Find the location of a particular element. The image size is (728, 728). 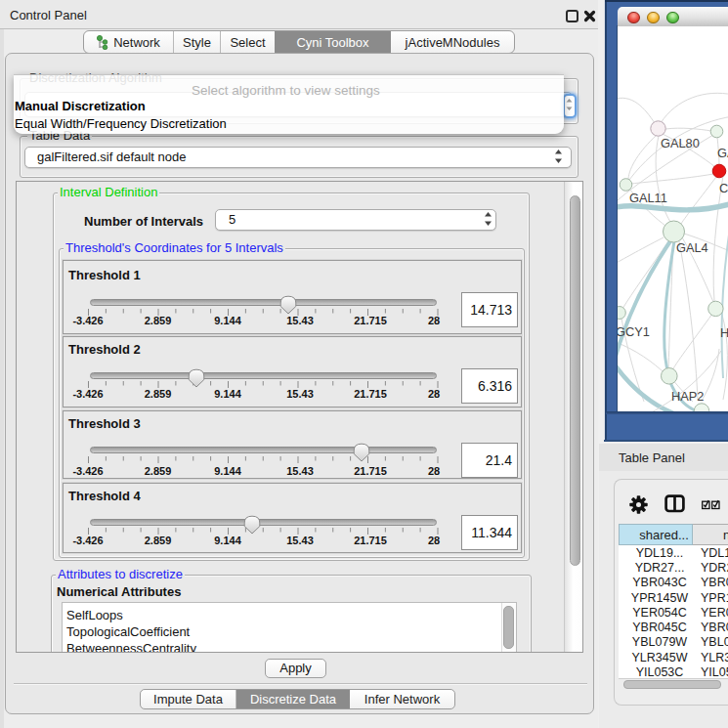

svg-text: HAP2 is located at coordinates (688, 397).